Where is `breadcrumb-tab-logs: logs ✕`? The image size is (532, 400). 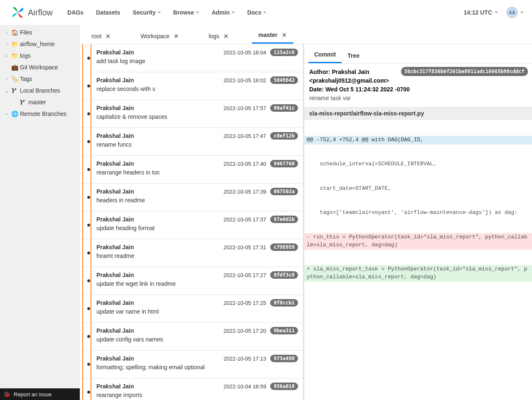 breadcrumb-tab-logs: logs ✕ is located at coordinates (219, 36).